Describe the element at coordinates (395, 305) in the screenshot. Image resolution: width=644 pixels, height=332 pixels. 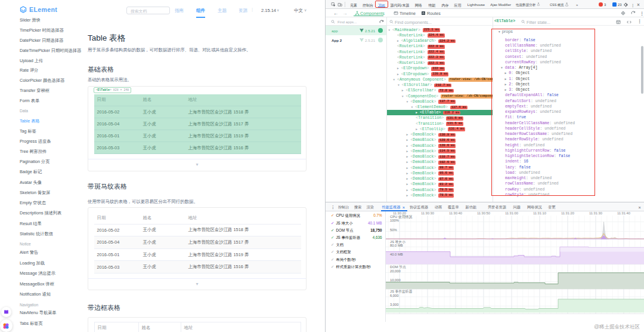
I see `svg-text: 3,000` at that location.